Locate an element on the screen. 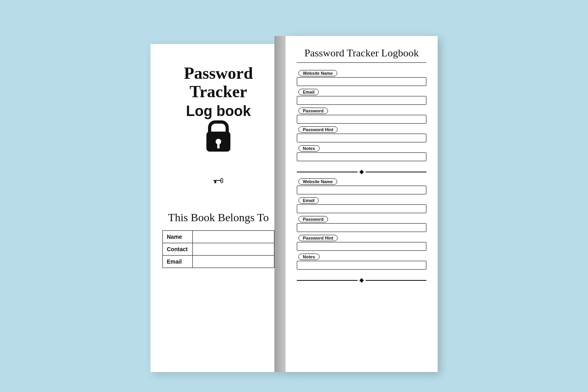 The width and height of the screenshot is (588, 392). contact-value is located at coordinates (234, 250).